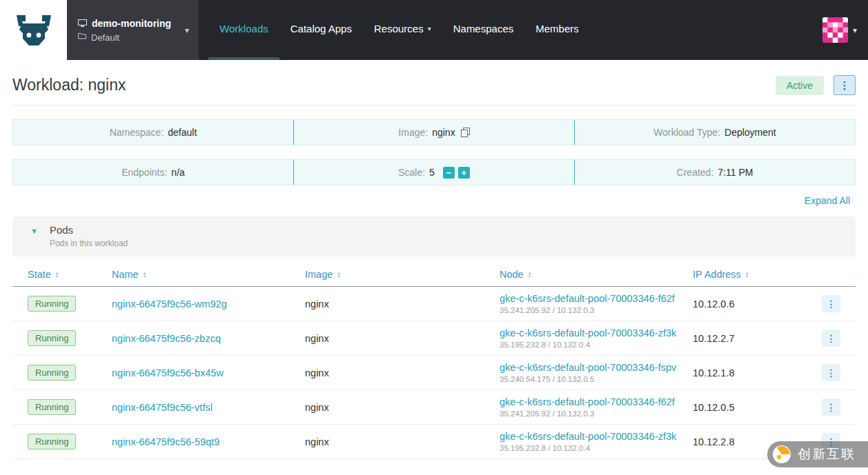 The image size is (868, 475). What do you see at coordinates (512, 274) in the screenshot?
I see `header-label: Node` at bounding box center [512, 274].